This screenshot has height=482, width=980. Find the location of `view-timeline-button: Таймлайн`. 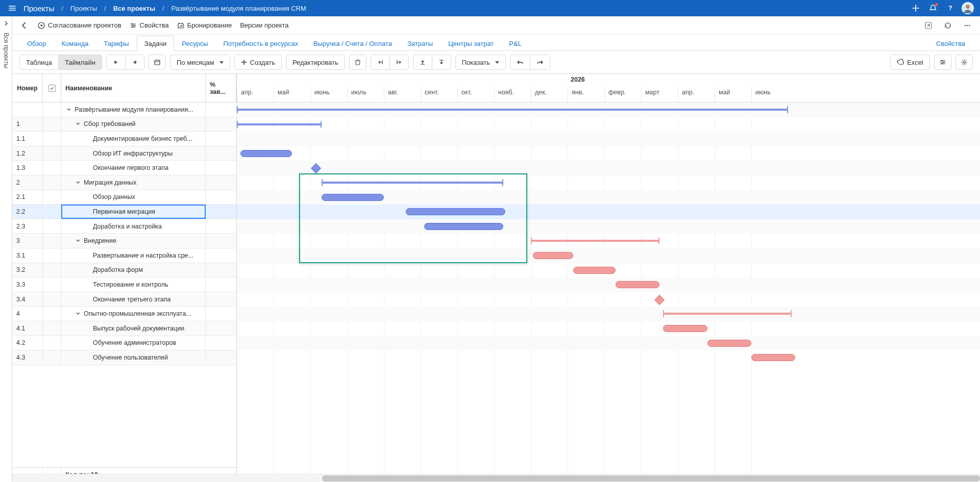

view-timeline-button: Таймлайн is located at coordinates (80, 62).